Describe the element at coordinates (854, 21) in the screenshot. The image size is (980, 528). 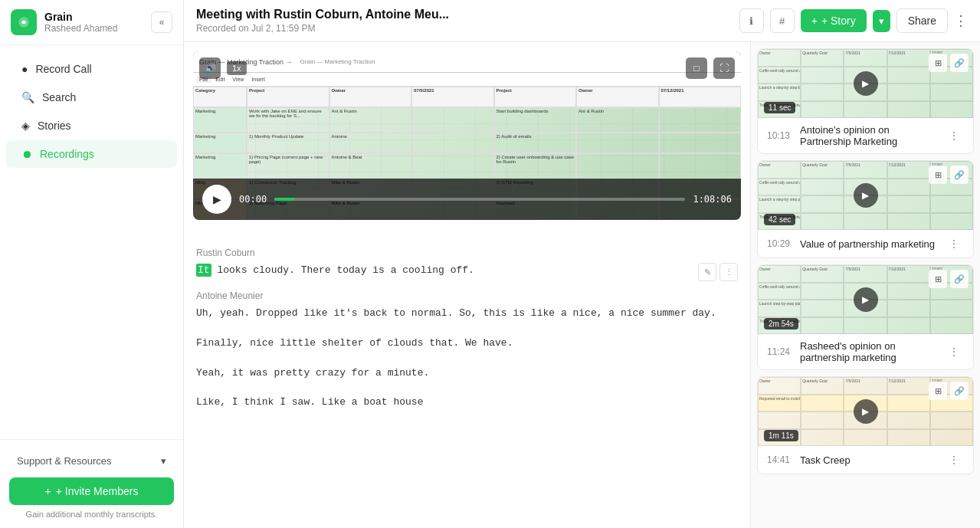
I see `header-actions: ℹ # + + Story ▾ Share ⋮` at that location.